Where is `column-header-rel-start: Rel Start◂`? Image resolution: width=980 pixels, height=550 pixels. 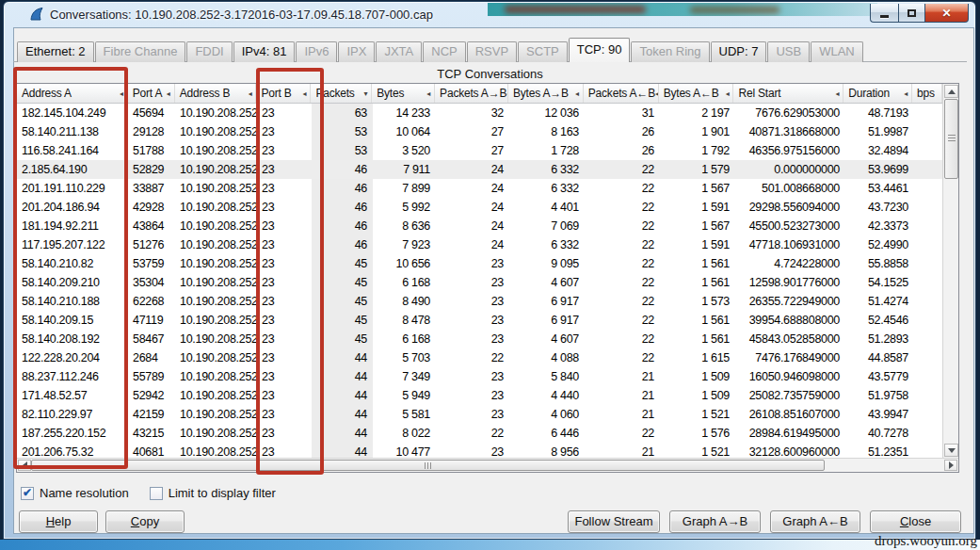
column-header-rel-start: Rel Start◂ is located at coordinates (789, 93).